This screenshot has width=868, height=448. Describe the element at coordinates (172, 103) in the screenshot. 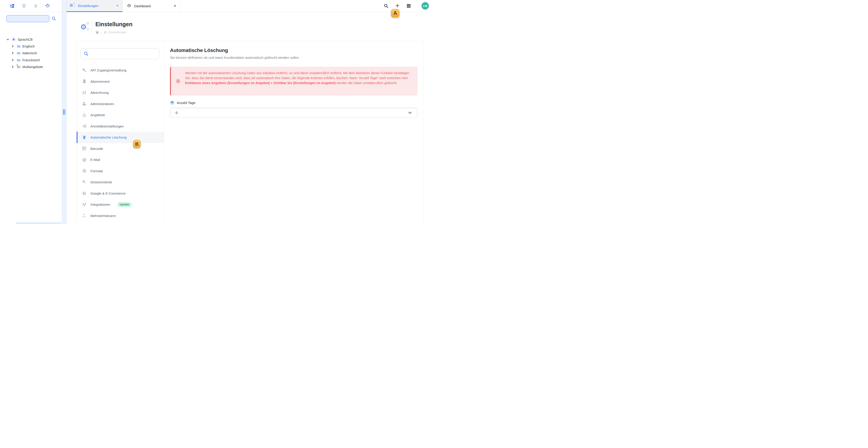

I see `calendar-icon` at that location.